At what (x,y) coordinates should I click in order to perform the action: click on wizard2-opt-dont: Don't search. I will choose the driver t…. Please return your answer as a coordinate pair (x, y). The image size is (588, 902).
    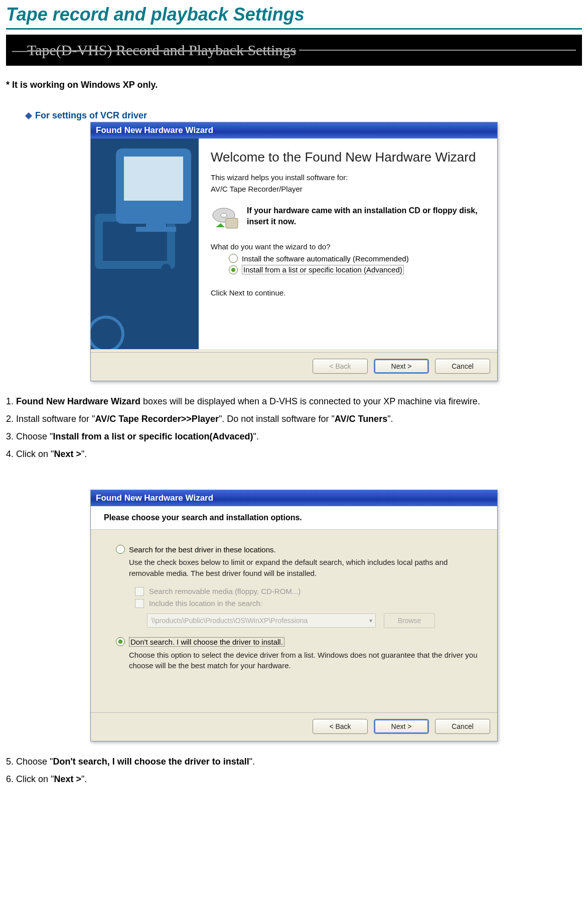
    Looking at the image, I should click on (300, 642).